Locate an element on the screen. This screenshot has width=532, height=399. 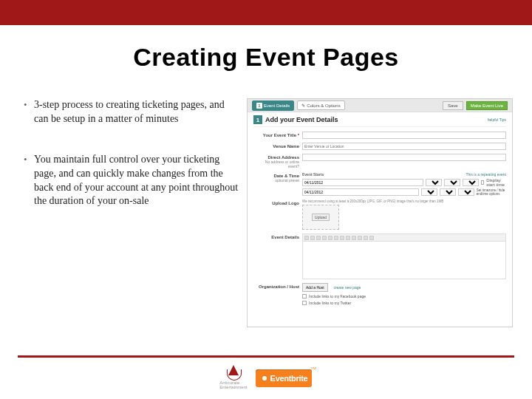
eventbrite-logo: Eventbrite TM is located at coordinates (284, 378).